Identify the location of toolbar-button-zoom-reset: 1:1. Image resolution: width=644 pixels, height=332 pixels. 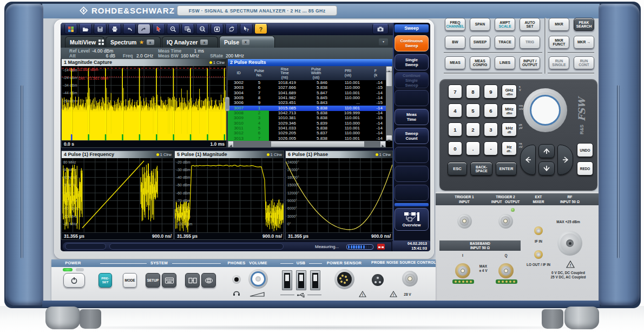
(202, 29).